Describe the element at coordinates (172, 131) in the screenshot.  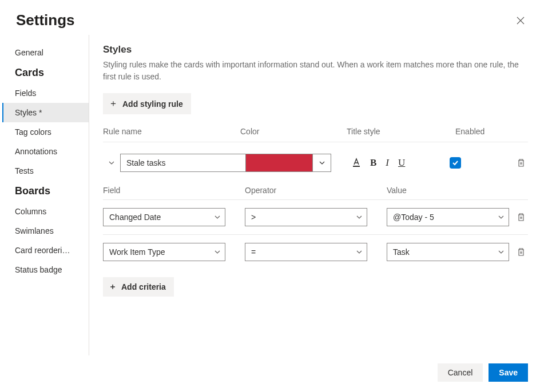
I see `column-header-name: Rule name` at that location.